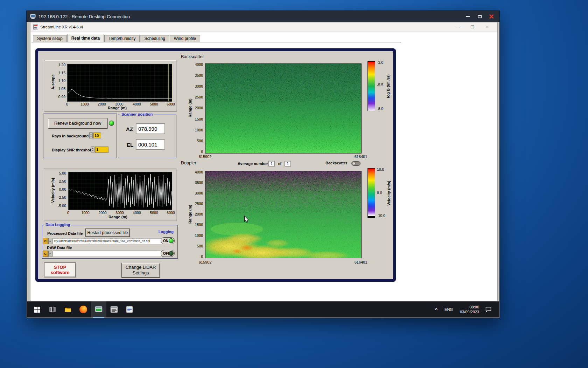 This screenshot has height=368, width=588. I want to click on scanner-position-group: Scanner position AZ 078.990 EL 000.101, so click(147, 136).